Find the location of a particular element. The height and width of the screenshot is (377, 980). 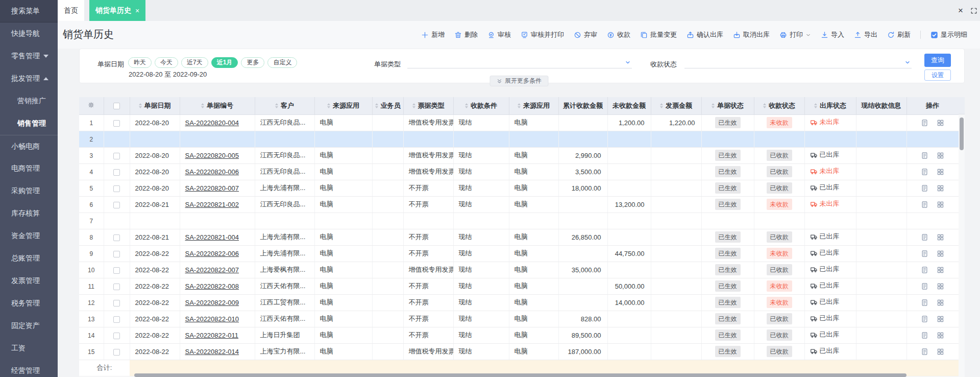

table-row: 82022-08-21SA-20220821-004上海先浦有限...电脑不开票… is located at coordinates (519, 237).